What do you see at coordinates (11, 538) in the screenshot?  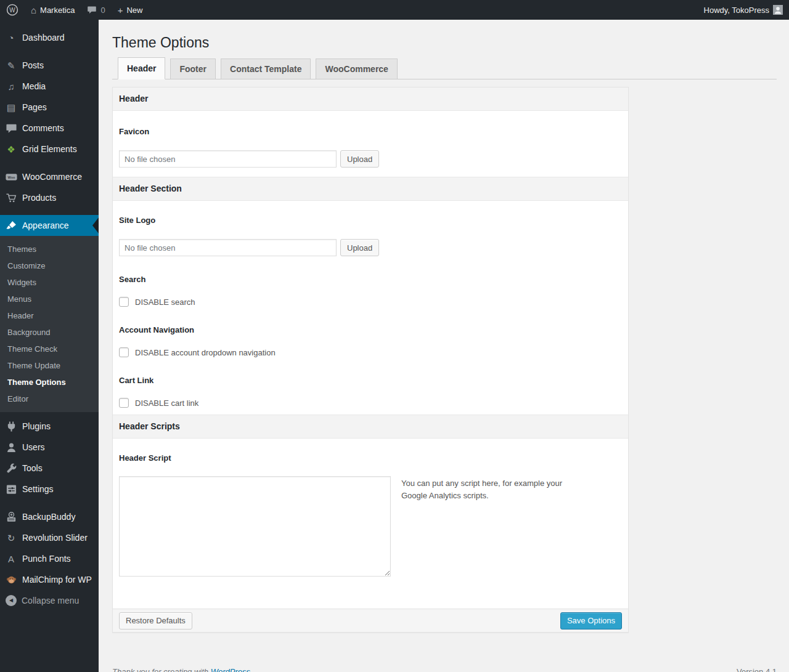 I see `revolution-slider-icon: ↻` at bounding box center [11, 538].